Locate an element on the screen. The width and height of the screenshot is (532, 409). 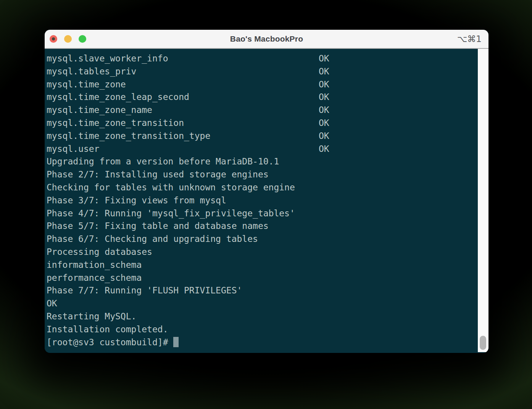
terminal-line: Phase 4/7: Running 'mysql_fix_privilege_… is located at coordinates (262, 214).